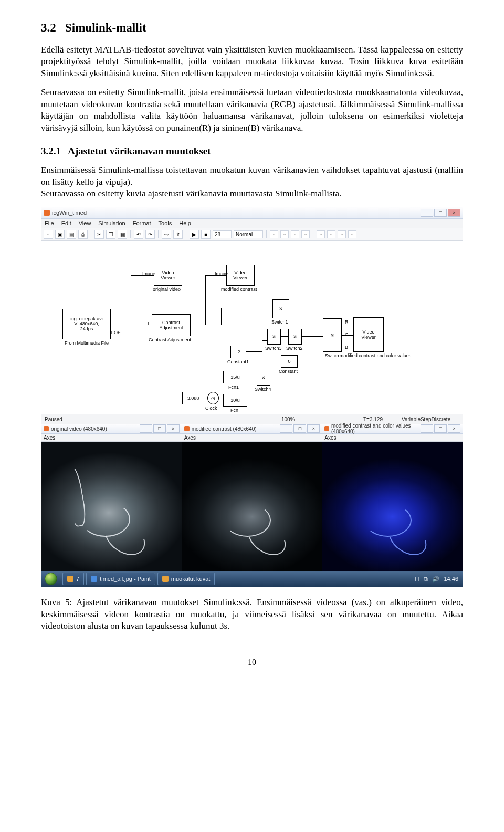 The image size is (504, 832). Describe the element at coordinates (146, 429) in the screenshot. I see `viewer-1-min: –` at that location.